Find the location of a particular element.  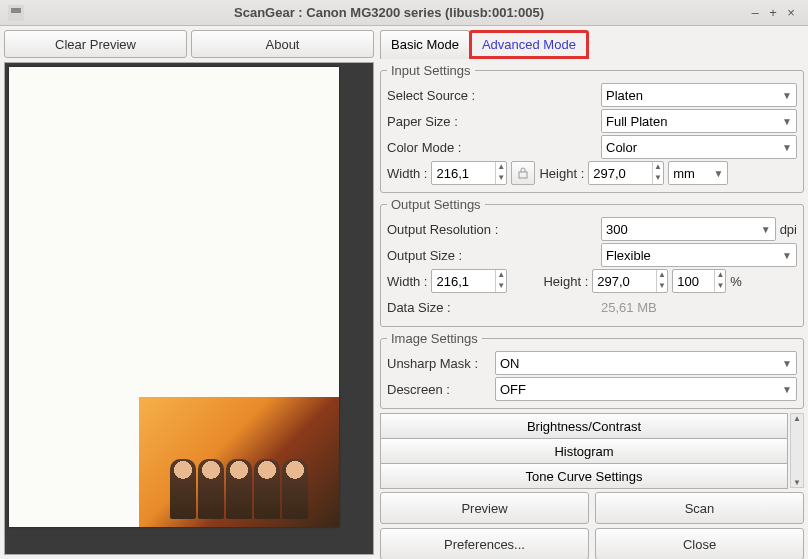

color-mode-label: Color Mode : is located at coordinates (492, 148).